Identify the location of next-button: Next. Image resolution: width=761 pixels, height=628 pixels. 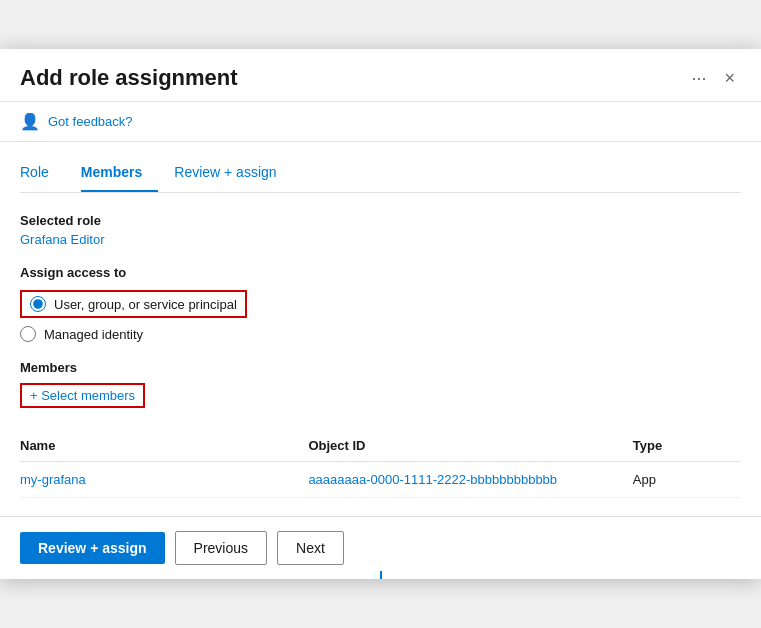
(310, 548).